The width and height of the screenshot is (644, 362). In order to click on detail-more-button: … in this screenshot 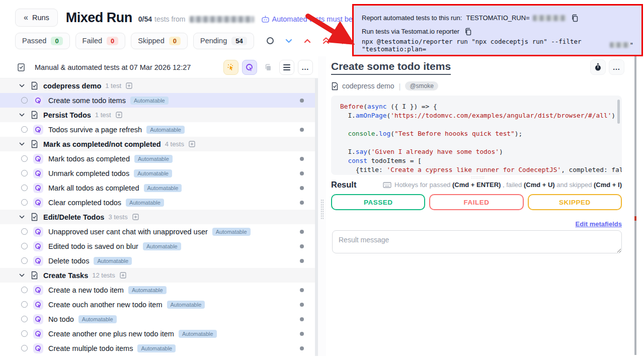, I will do `click(617, 67)`.